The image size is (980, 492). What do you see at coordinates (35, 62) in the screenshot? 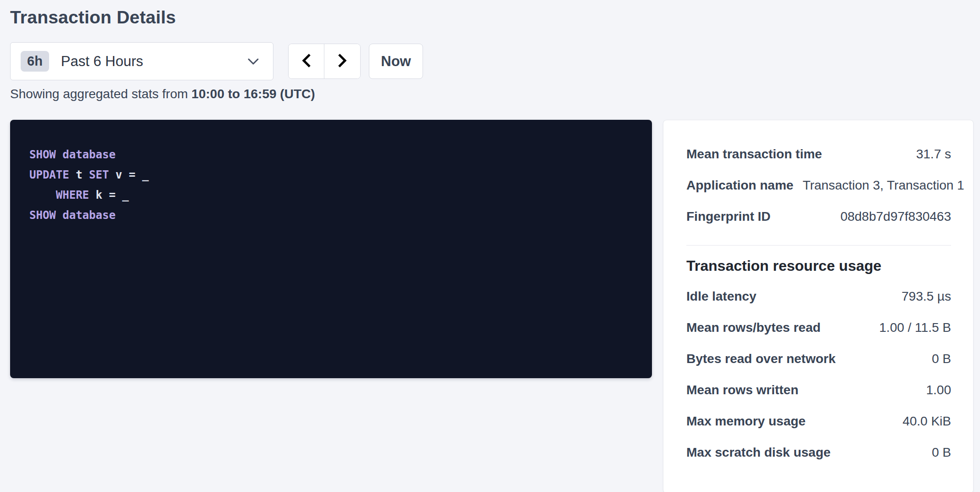
I see `time-range-badge: 6h` at bounding box center [35, 62].